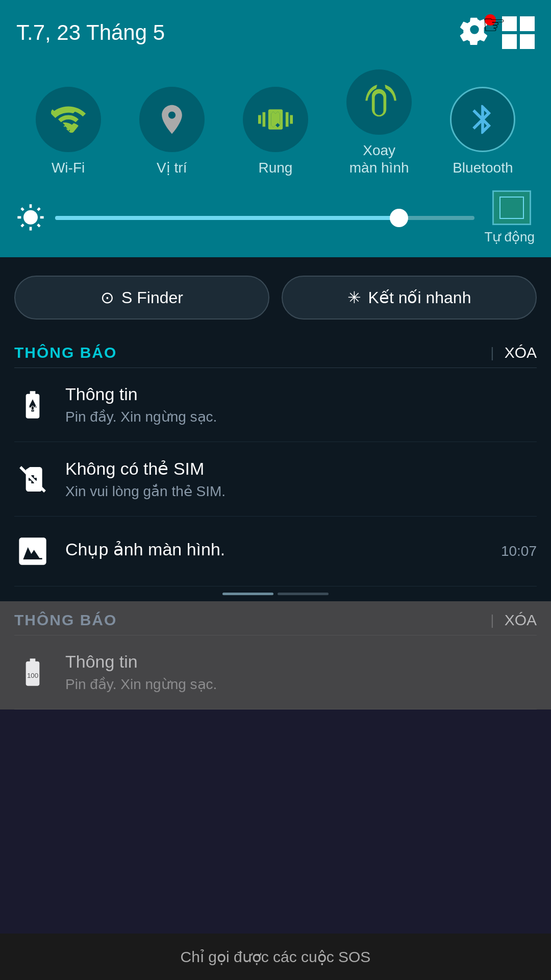  What do you see at coordinates (301, 479) in the screenshot?
I see `nosim-notification-content: Không có thẻ SIM Xin vui lòng gắn thẻ SI…` at bounding box center [301, 479].